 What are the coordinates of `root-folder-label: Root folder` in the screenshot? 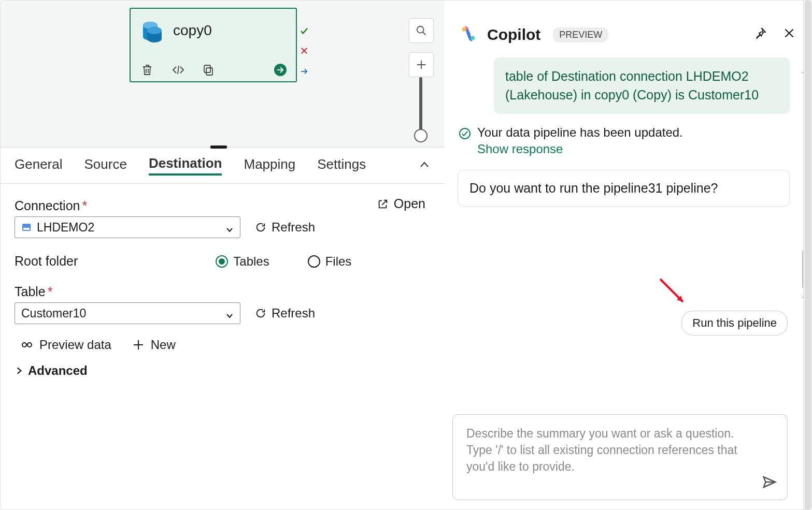 It's located at (46, 261).